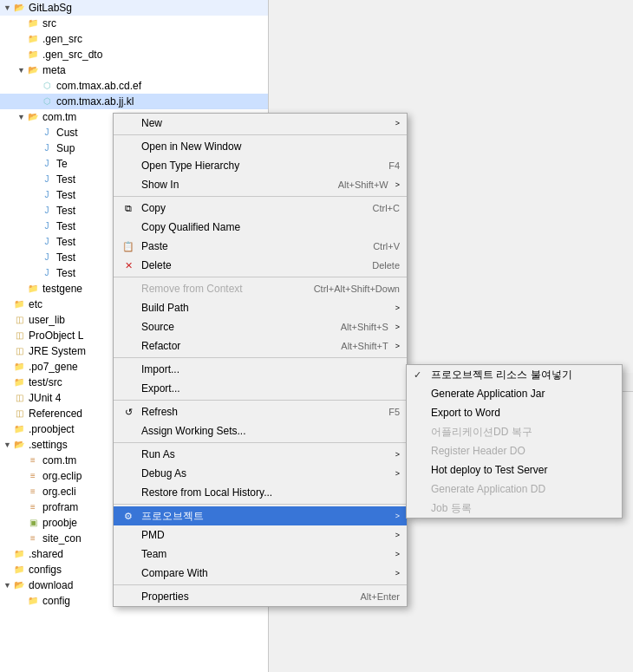 The image size is (633, 672). What do you see at coordinates (257, 554) in the screenshot?
I see `menu-label-team: Team` at bounding box center [257, 554].